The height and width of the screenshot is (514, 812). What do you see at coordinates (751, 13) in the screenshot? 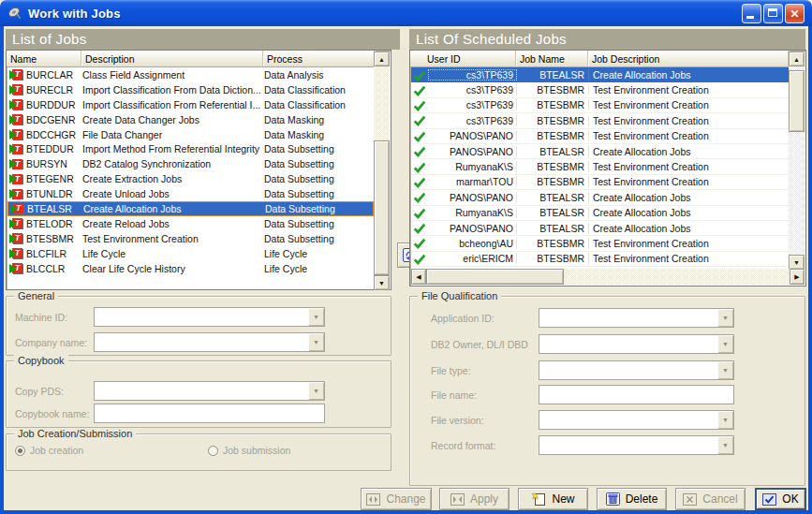
I see `minimize-button` at bounding box center [751, 13].